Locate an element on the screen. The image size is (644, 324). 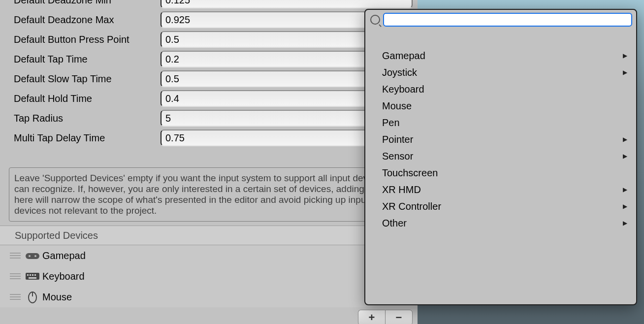
popup-item: Joystick▶ is located at coordinates (501, 72).